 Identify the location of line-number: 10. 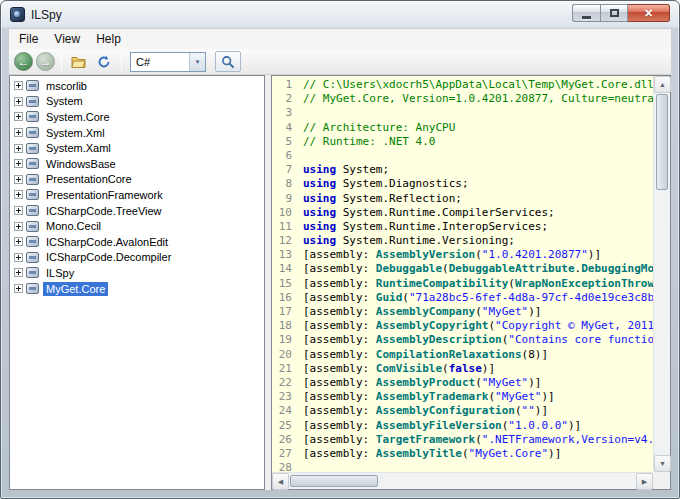
(282, 213).